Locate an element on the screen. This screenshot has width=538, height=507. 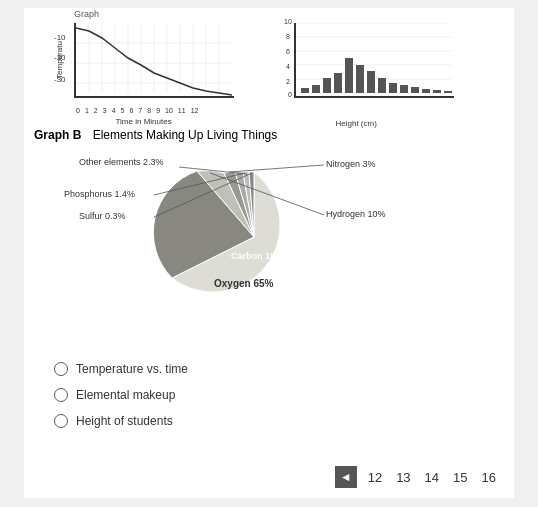
svg-text: Other elements 2.3% is located at coordinates (122, 162).